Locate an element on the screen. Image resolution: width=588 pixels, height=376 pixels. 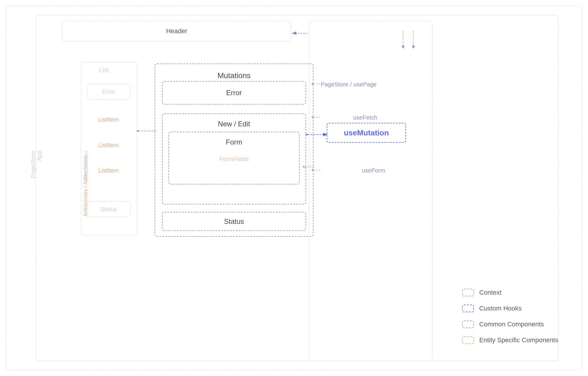
use-fetch-label: useFetch is located at coordinates (365, 118).